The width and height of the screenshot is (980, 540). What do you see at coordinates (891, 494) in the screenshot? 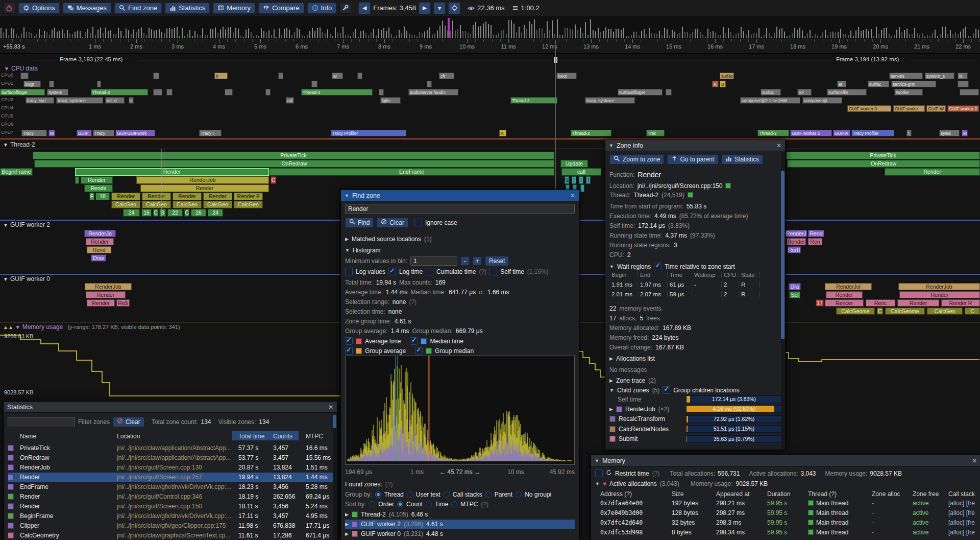
I see `col-zone-alloc: Zone alloc` at bounding box center [891, 494].